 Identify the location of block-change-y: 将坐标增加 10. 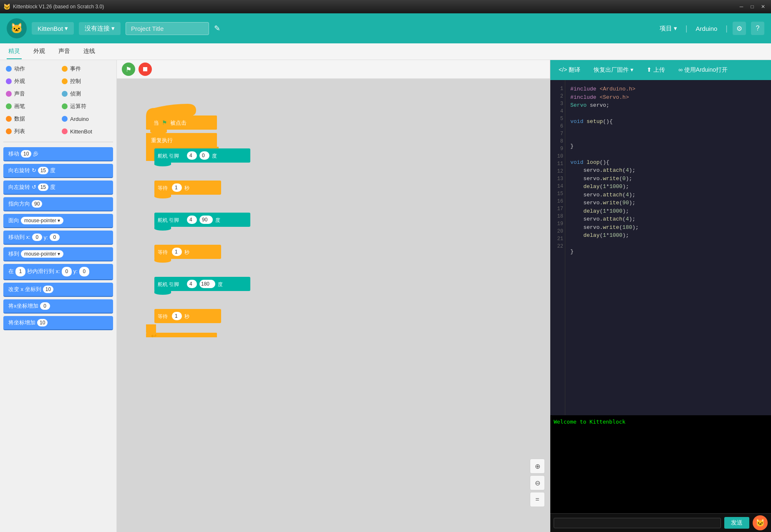
(58, 323).